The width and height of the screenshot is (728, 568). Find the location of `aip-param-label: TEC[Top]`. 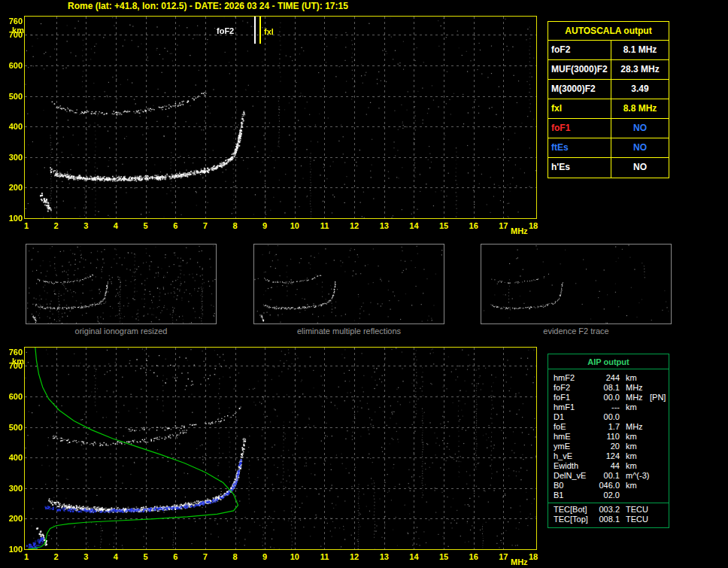

aip-param-label: TEC[Top] is located at coordinates (573, 519).